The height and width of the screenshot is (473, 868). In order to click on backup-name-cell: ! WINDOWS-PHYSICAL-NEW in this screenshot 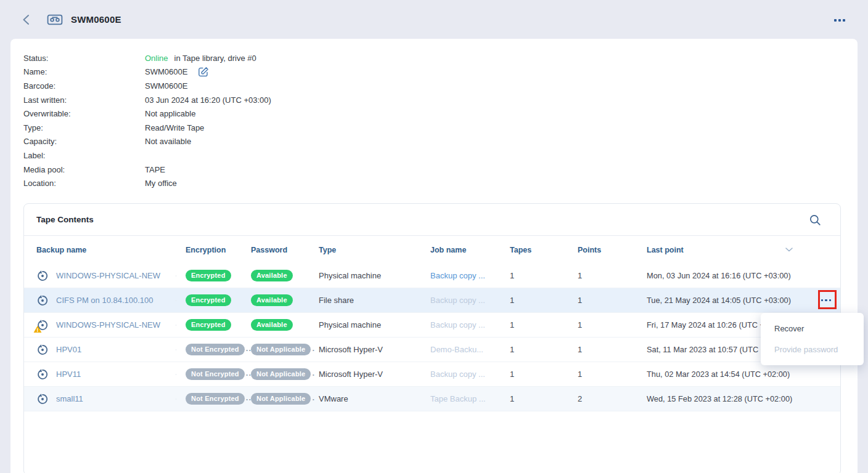, I will do `click(100, 325)`.